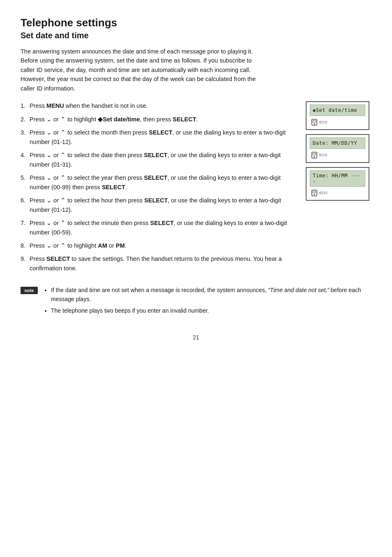 Image resolution: width=392 pixels, height=557 pixels. I want to click on step-item: 2.Press ⌄ or ⌃ to highlight ◆Set date/ti…, so click(159, 119).